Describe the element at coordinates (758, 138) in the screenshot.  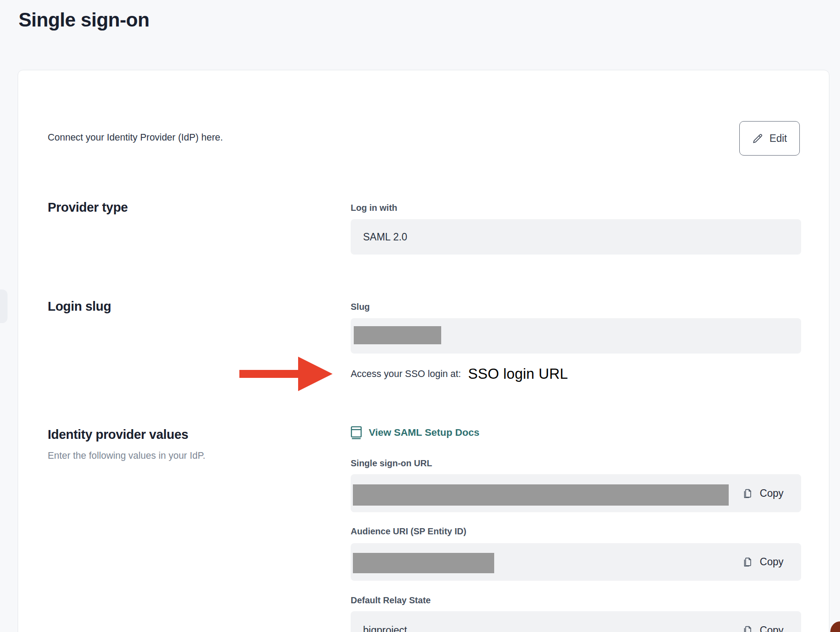
I see `pencil-icon` at that location.